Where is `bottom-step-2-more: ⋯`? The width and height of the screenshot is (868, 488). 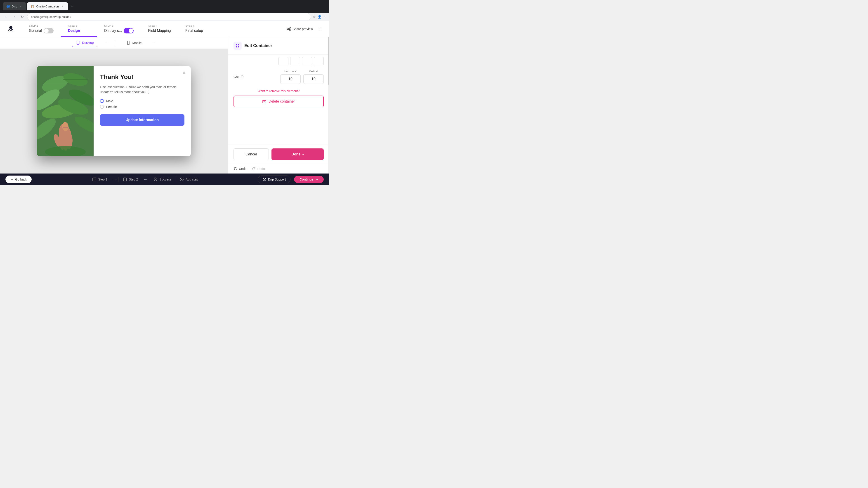 bottom-step-2-more: ⋯ is located at coordinates (146, 179).